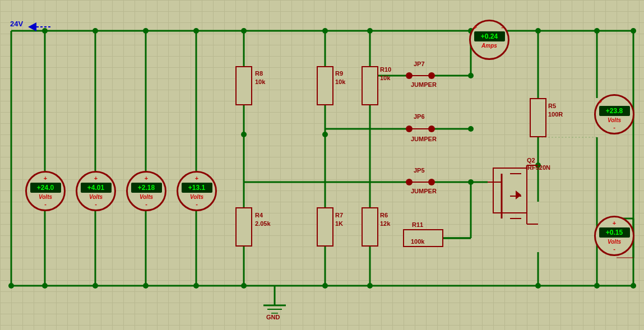  What do you see at coordinates (45, 204) in the screenshot?
I see `meter-v1-minus: -` at bounding box center [45, 204].